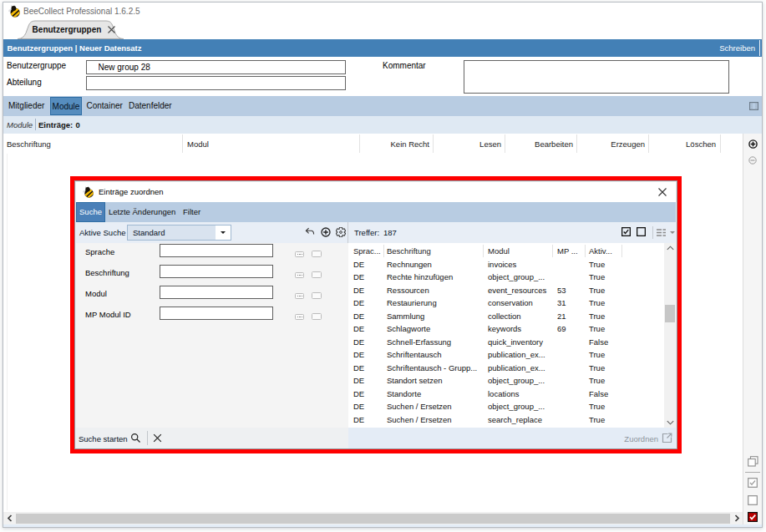  What do you see at coordinates (317, 275) in the screenshot?
I see `beschriftung-box-icon` at bounding box center [317, 275].